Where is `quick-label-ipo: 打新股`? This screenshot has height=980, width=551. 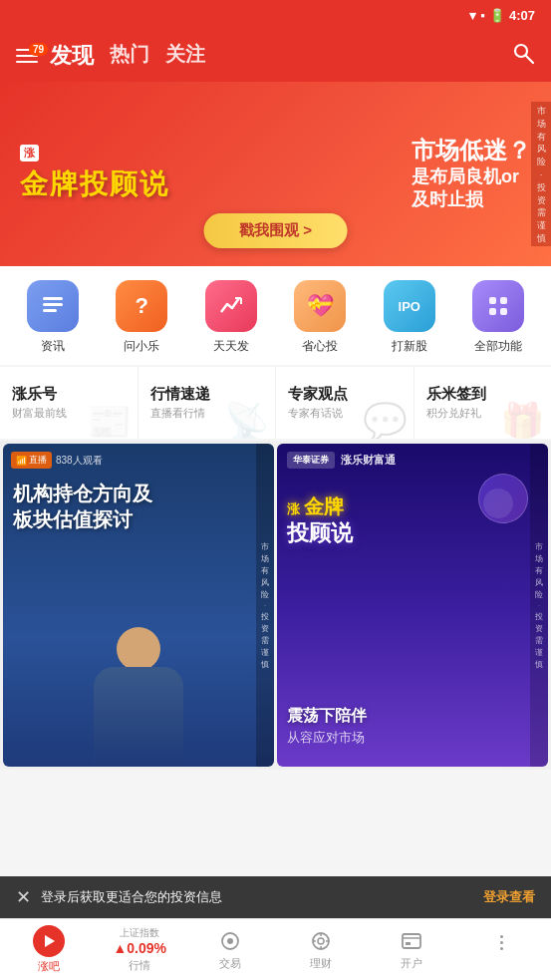
quick-label-ipo: 打新股 is located at coordinates (410, 347).